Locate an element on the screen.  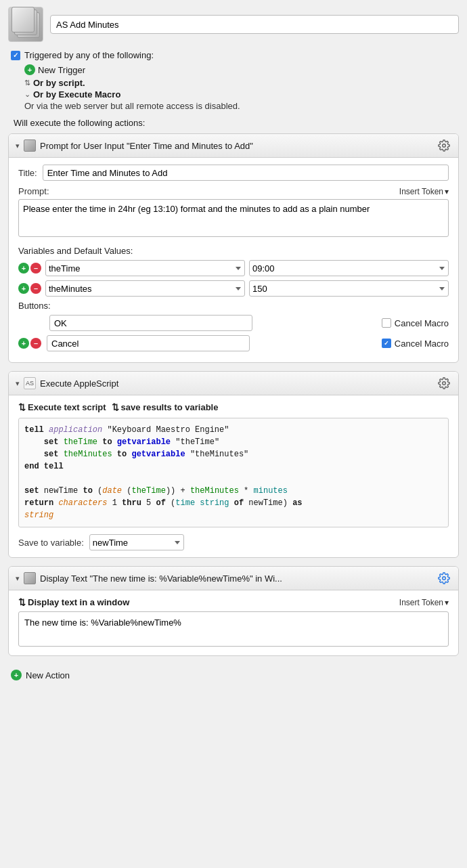
buttons-section: Buttons: Cancel Macro + – is located at coordinates (234, 326).